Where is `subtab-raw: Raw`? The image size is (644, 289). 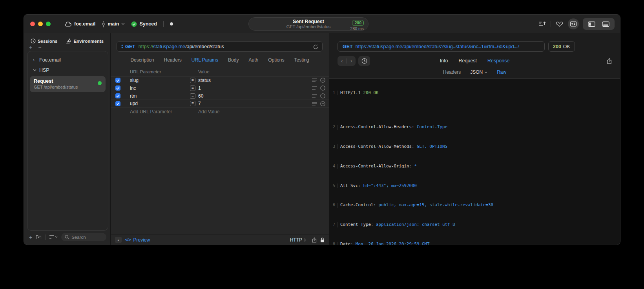 subtab-raw: Raw is located at coordinates (502, 72).